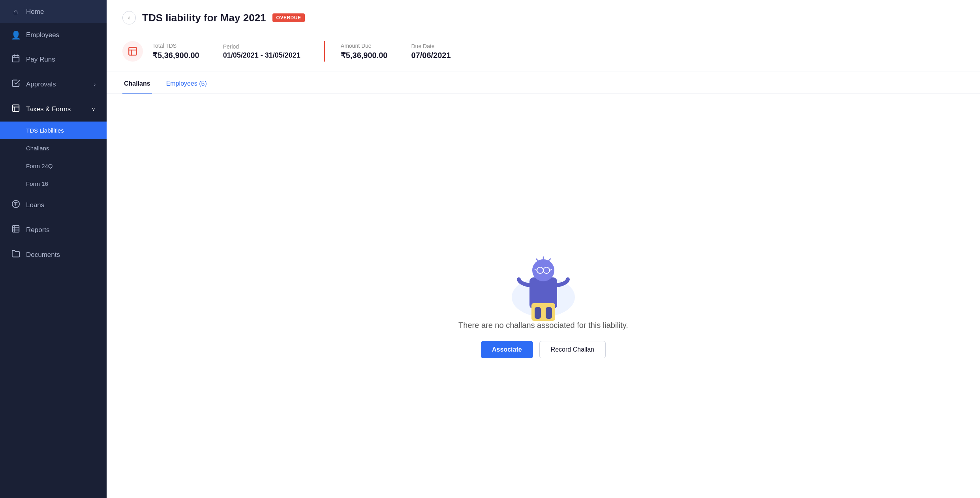 The height and width of the screenshot is (498, 980). Describe the element at coordinates (129, 18) in the screenshot. I see `chevron-left-icon: ‹` at that location.